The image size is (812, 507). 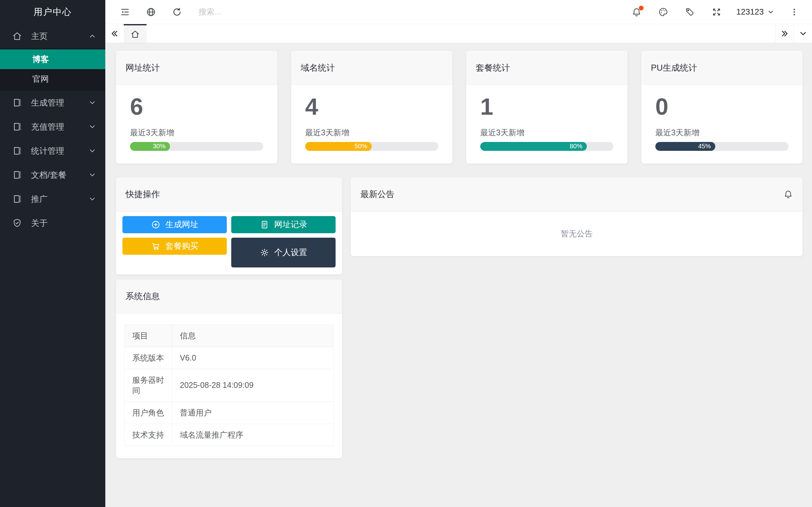 What do you see at coordinates (197, 124) in the screenshot?
I see `stat-card-body: 6 最近3天新增 30%` at bounding box center [197, 124].